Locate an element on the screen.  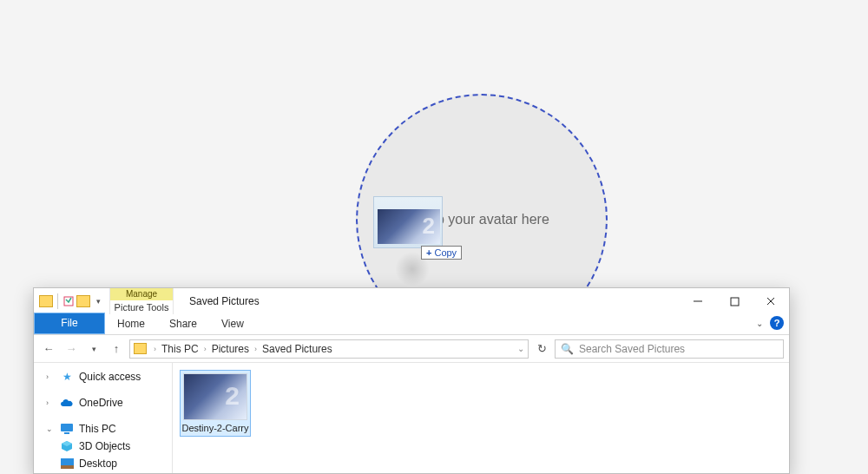
drag-copy-label: Copy is located at coordinates (445, 253).